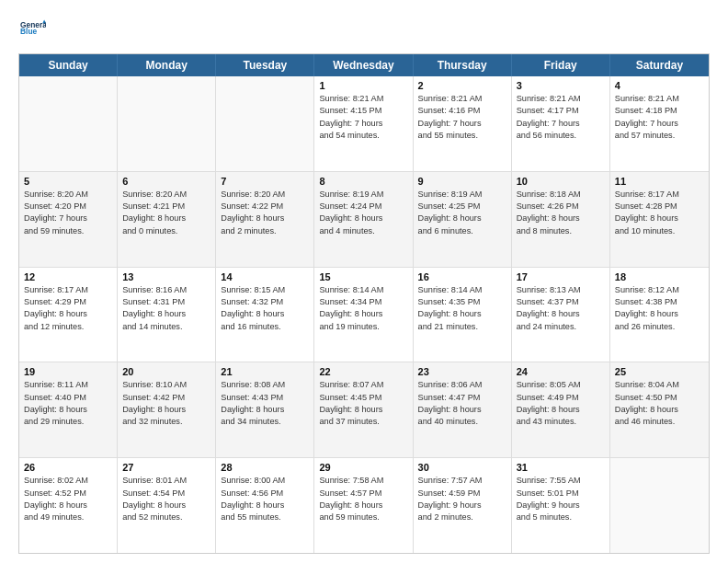 This screenshot has height=563, width=728. Describe the element at coordinates (265, 499) in the screenshot. I see `day-info: Sunrise: 8:00 AM Sunset: 4:56 PM Dayligh…` at that location.